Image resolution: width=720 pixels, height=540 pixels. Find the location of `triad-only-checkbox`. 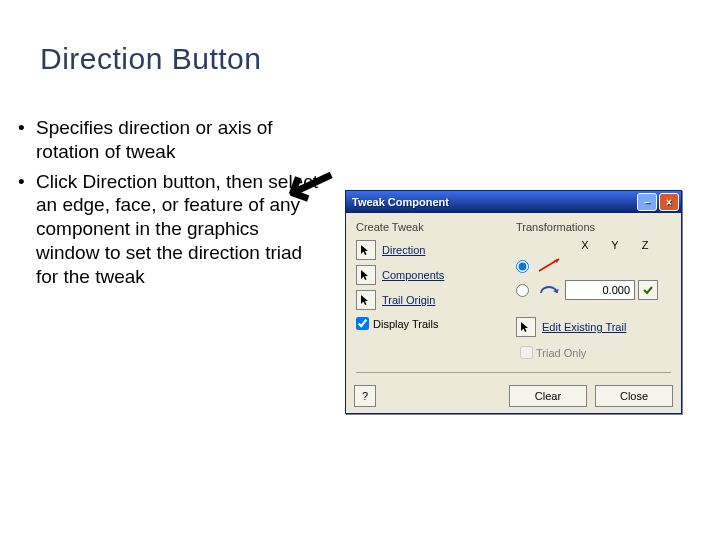

triad-only-checkbox is located at coordinates (526, 352).